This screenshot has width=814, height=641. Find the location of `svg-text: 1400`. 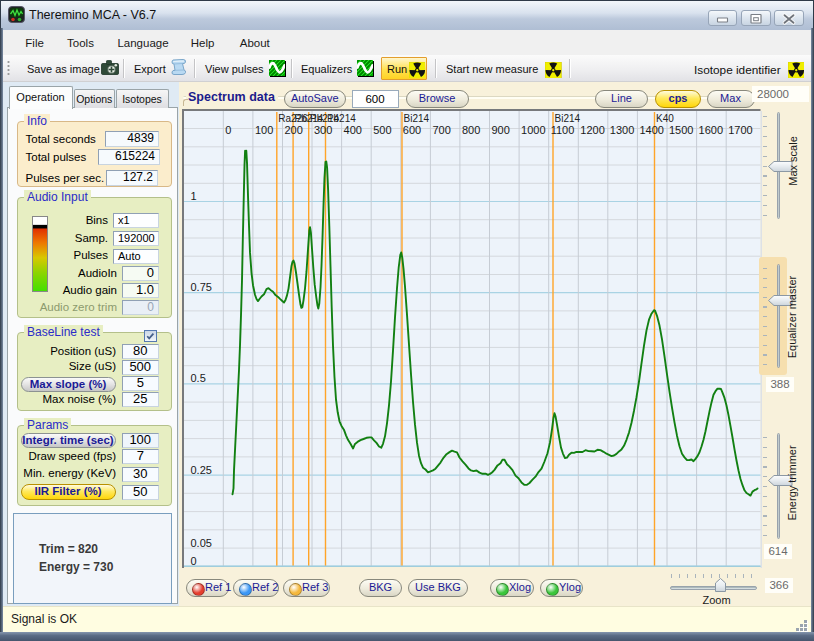

svg-text: 1400 is located at coordinates (651, 130).